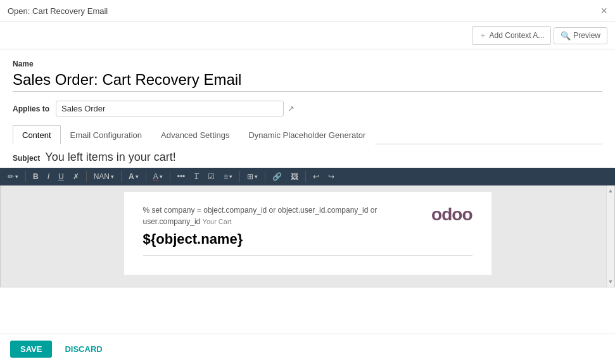  Describe the element at coordinates (308, 64) in the screenshot. I see `name-label: Name` at that location.